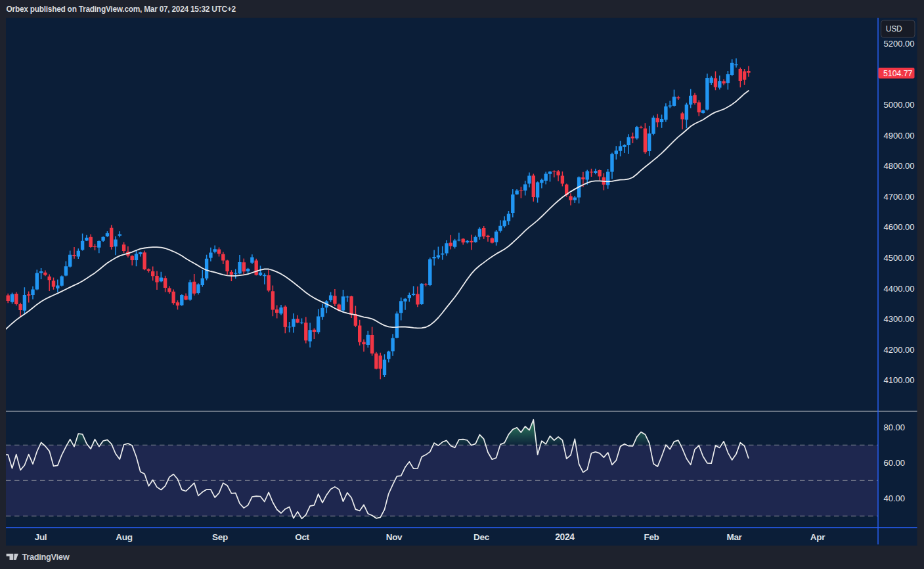  Describe the element at coordinates (900, 166) in the screenshot. I see `svg-text: 4800.00` at that location.